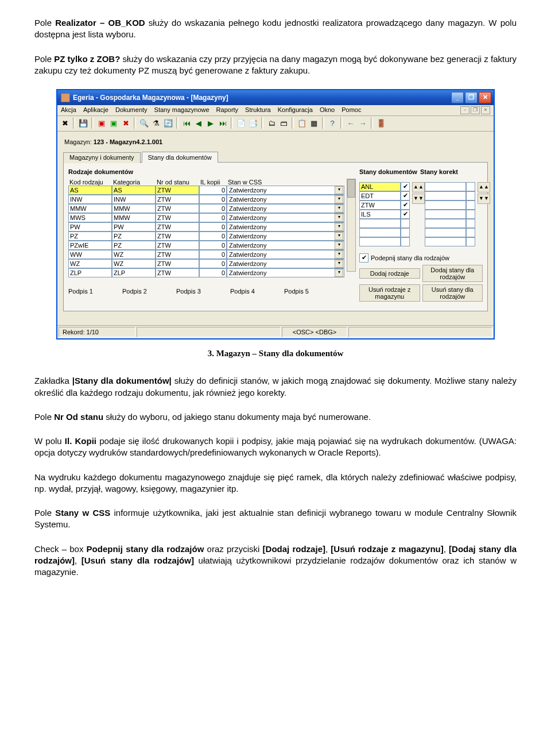 The image size is (551, 756). What do you see at coordinates (69, 110) in the screenshot?
I see `menu-akcja: Akcja` at bounding box center [69, 110].